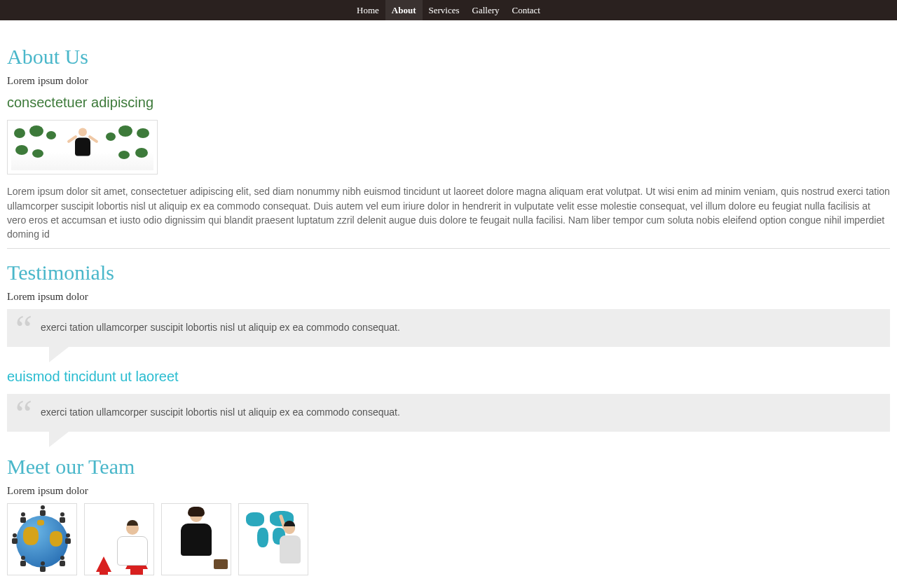 The image size is (897, 588). I want to click on section-divider, so click(448, 248).